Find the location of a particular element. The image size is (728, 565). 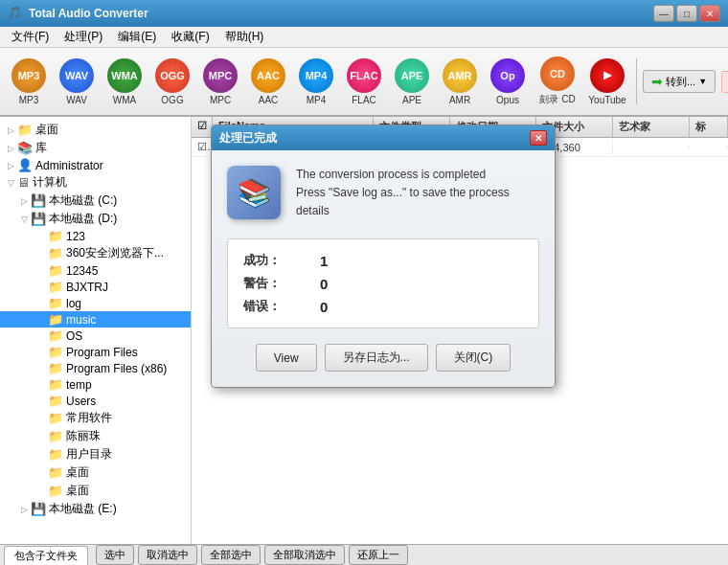

select-all-button: 全部选中 is located at coordinates (231, 555).